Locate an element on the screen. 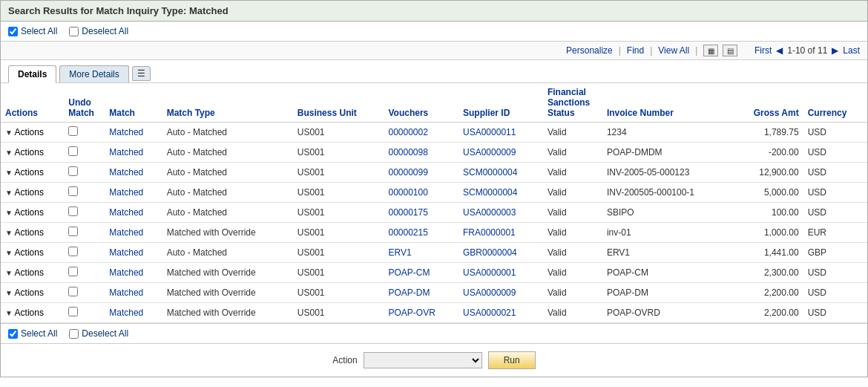  run-button: Run is located at coordinates (512, 360).